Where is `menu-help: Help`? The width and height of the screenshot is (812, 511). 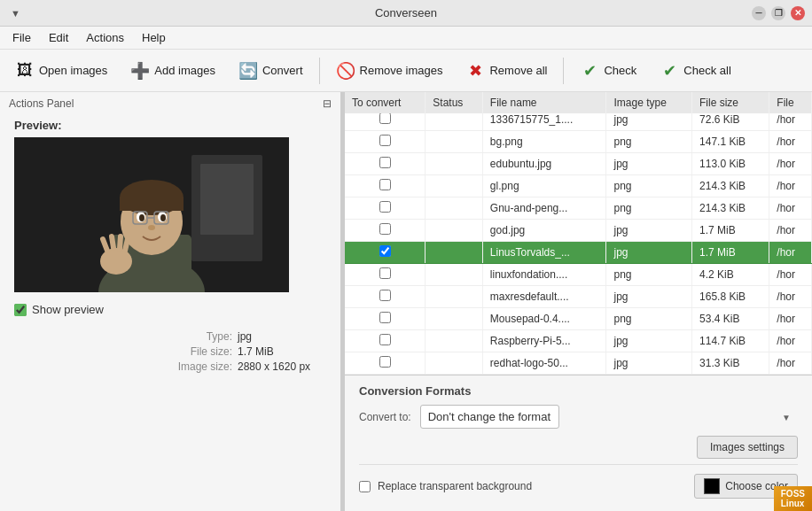
menu-help: Help is located at coordinates (154, 37).